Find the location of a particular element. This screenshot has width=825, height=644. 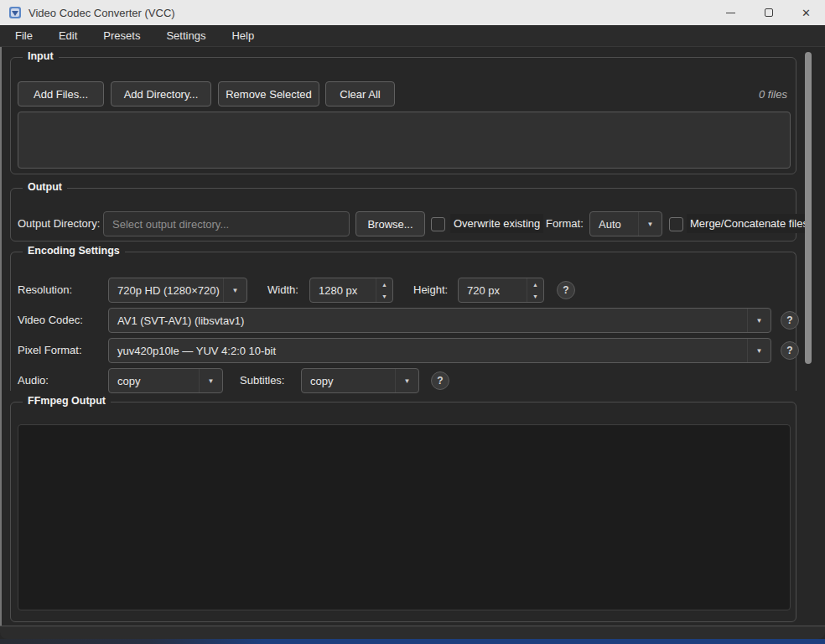

maximize-button is located at coordinates (768, 13).